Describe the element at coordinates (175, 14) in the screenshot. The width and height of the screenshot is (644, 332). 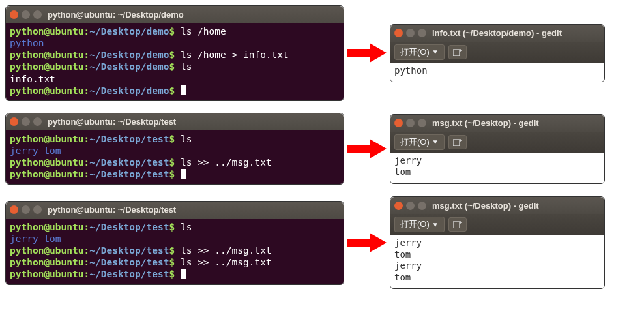
I see `terminal-titlebar: python@ubuntu: ~/Desktop/demo` at that location.